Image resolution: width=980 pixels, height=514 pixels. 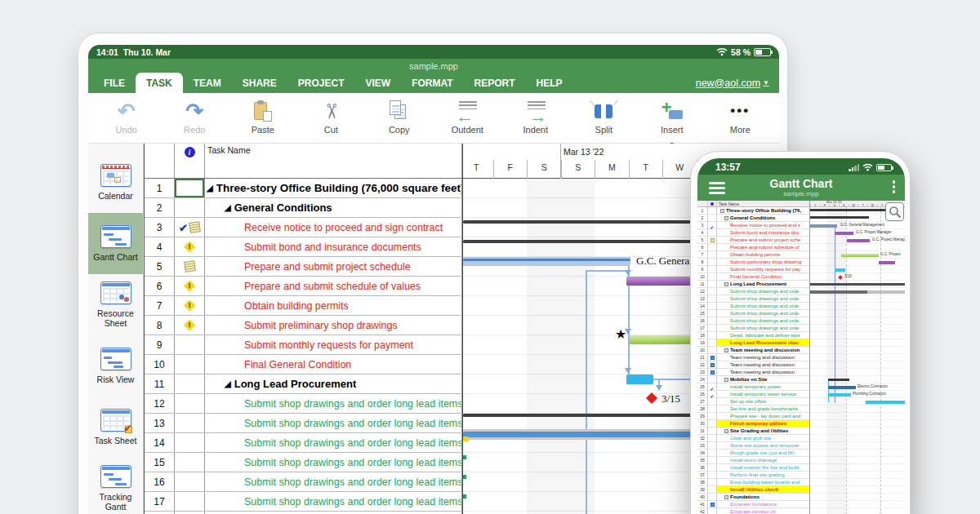 What do you see at coordinates (160, 246) in the screenshot?
I see `row-number: 4` at bounding box center [160, 246].